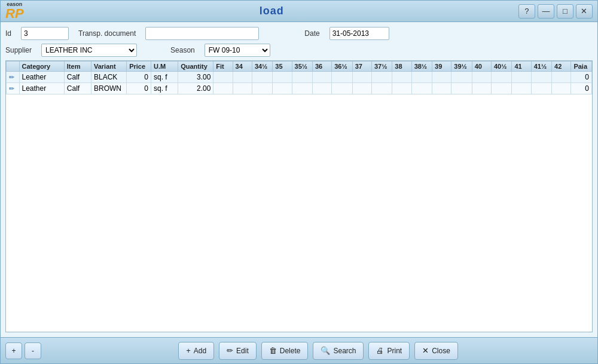  Describe the element at coordinates (402, 67) in the screenshot. I see `col-38: 38` at that location.